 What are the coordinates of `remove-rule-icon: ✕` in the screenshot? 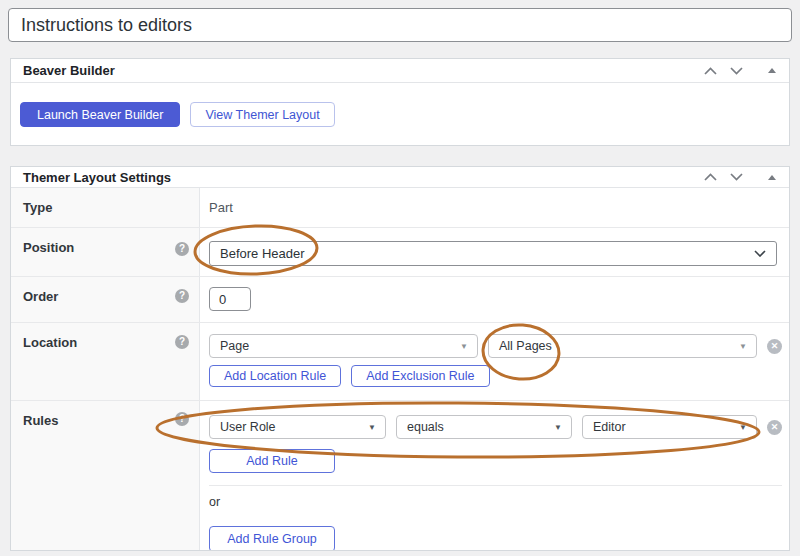 It's located at (774, 428).